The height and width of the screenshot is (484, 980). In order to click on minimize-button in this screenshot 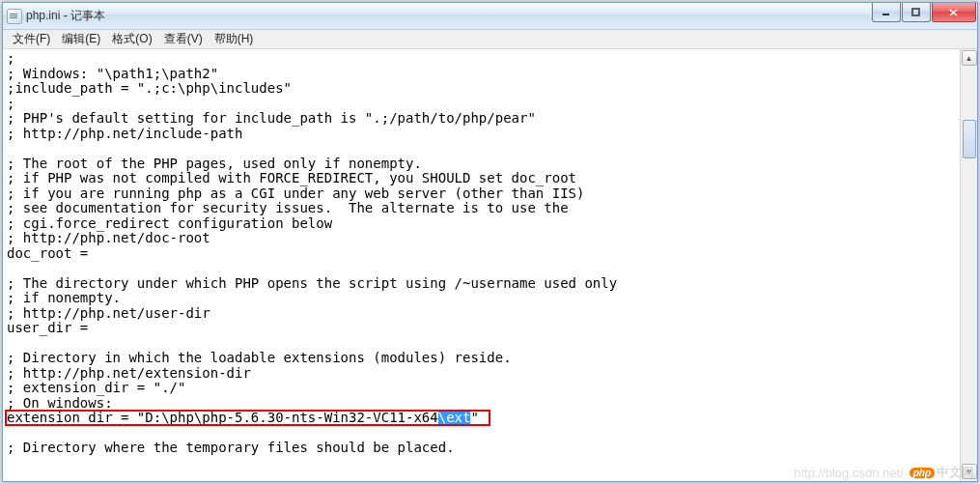, I will do `click(886, 13)`.